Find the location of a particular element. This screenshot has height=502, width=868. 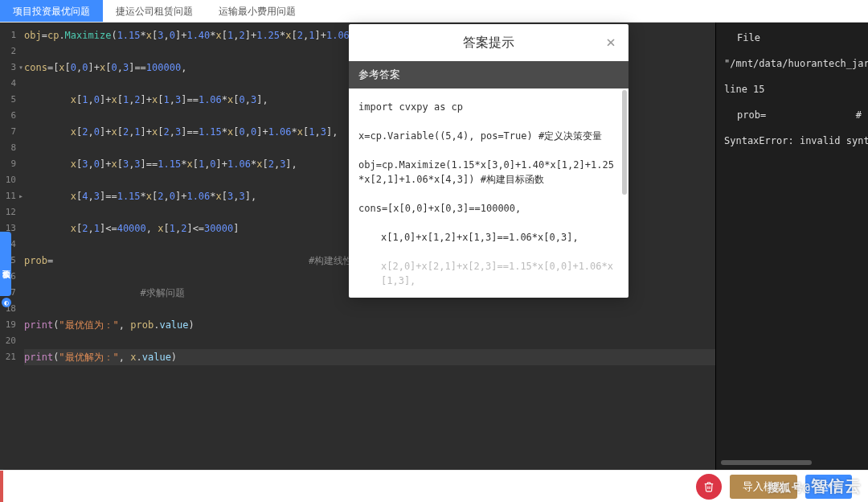

fold-icon: ▾ is located at coordinates (21, 68).